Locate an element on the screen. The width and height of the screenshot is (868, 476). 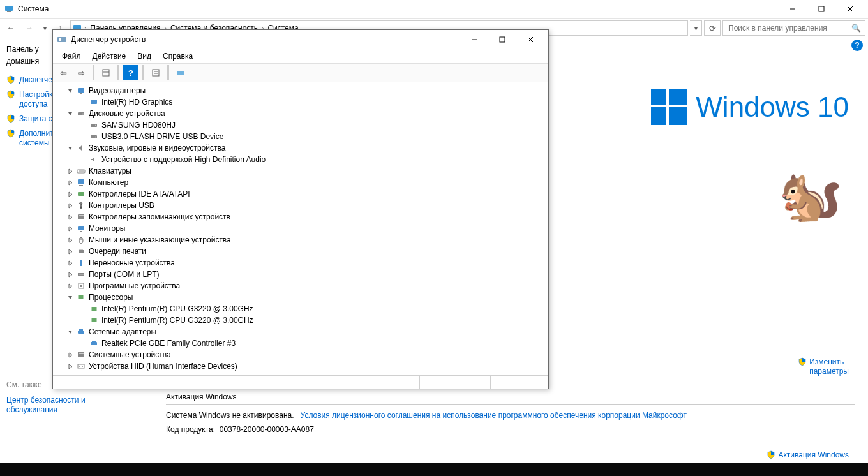
tree-node-label: Порты (COM и LPT) is located at coordinates (124, 274).